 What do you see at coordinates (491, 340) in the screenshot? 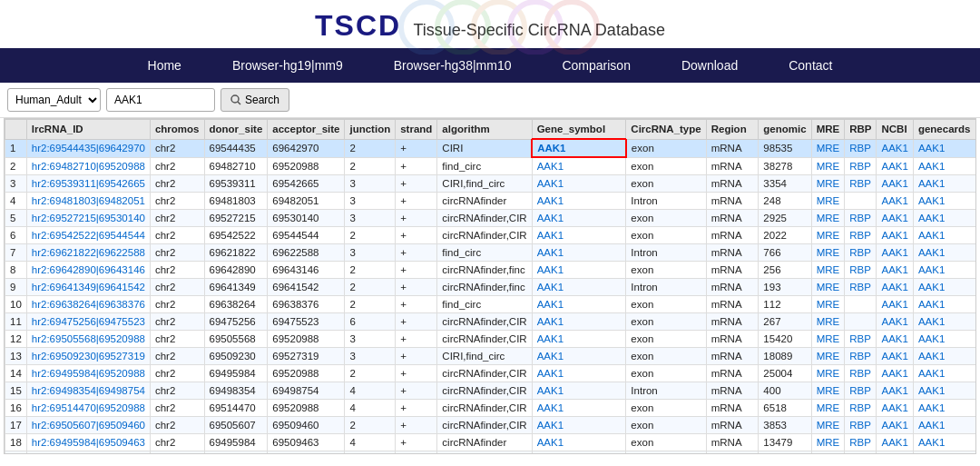
I see `table-row: 12hr2:69505568|69520988chr26950556869520…` at bounding box center [491, 340].